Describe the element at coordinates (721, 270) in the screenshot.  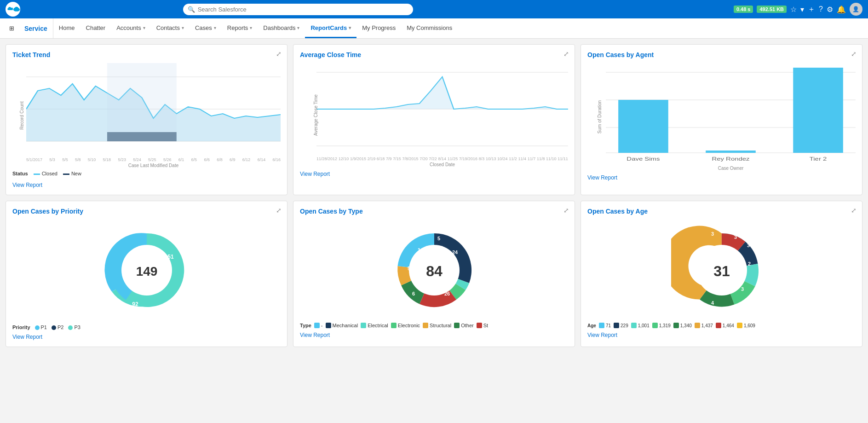
I see `age-donut-wrap: 31 3 3 2 3 4 8 3 1` at that location.